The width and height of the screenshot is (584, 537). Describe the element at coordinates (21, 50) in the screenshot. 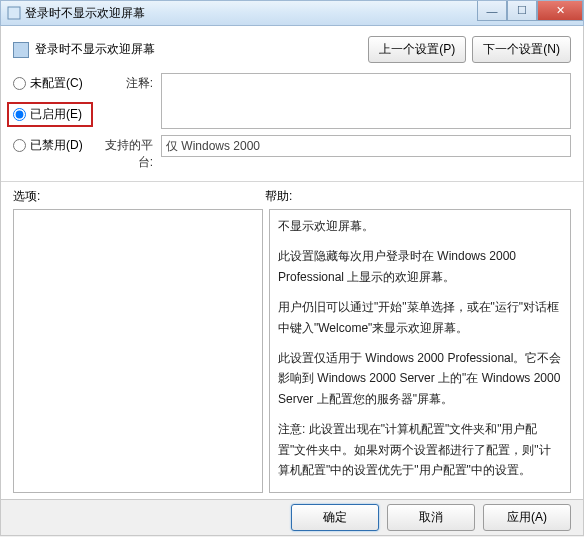

I see `policy-item-icon` at that location.